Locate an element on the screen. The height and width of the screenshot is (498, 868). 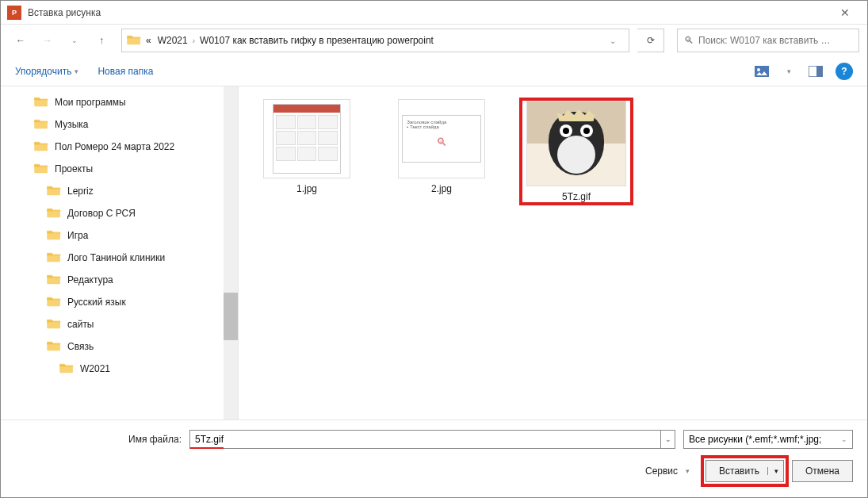
file-name: 2.jpg is located at coordinates (442, 189).